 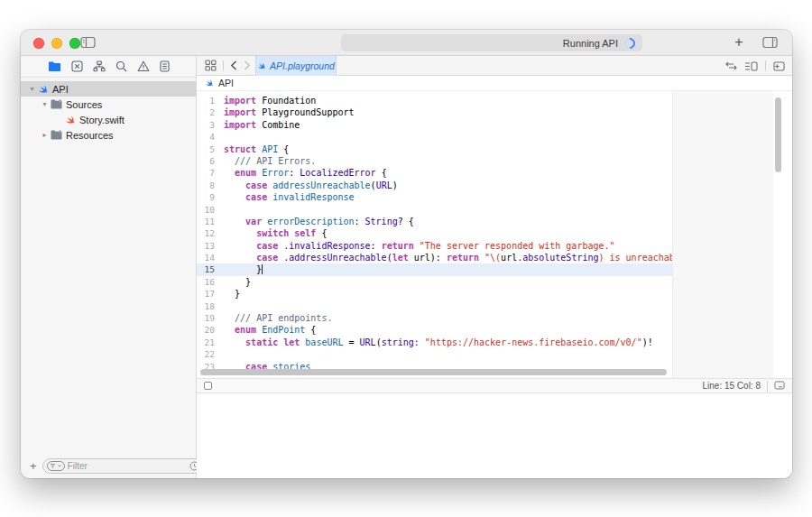 What do you see at coordinates (435, 150) in the screenshot?
I see `code-line: 5struct API {` at bounding box center [435, 150].